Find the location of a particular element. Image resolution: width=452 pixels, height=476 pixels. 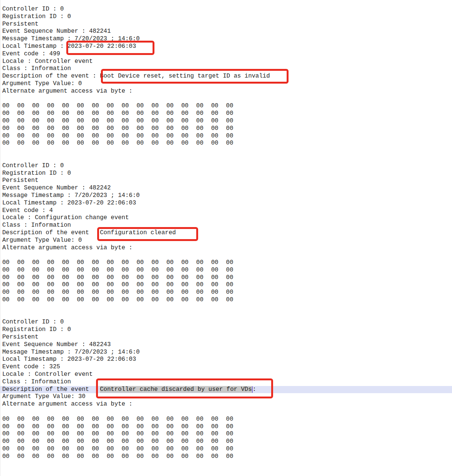

log-line-description: Description of the event Configuration c… is located at coordinates (226, 233).